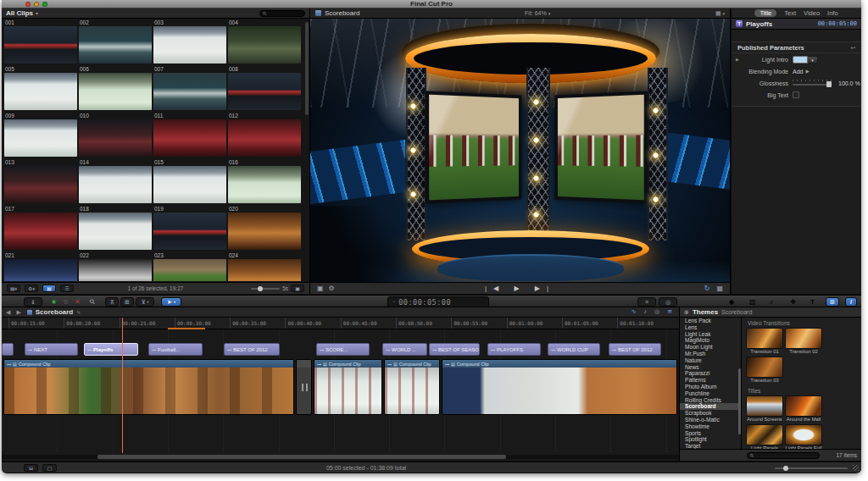 The width and height of the screenshot is (868, 481). I want to click on reject-icon: ✕, so click(78, 301).